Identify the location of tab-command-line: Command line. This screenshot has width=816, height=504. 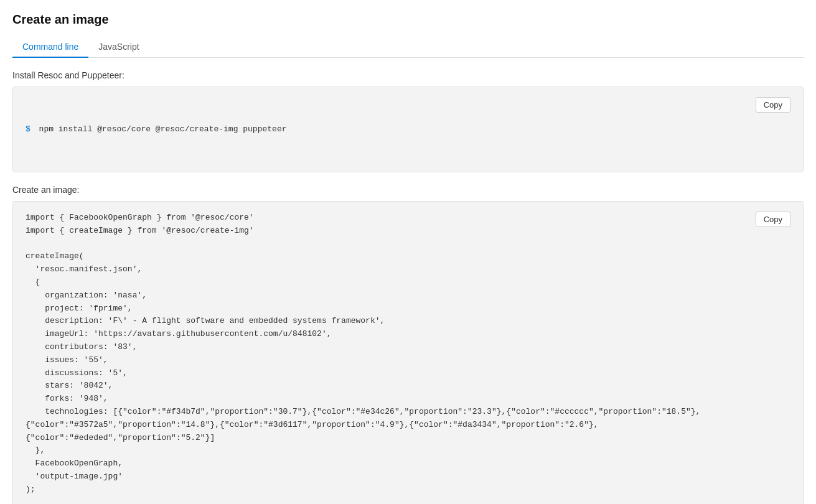
(50, 47).